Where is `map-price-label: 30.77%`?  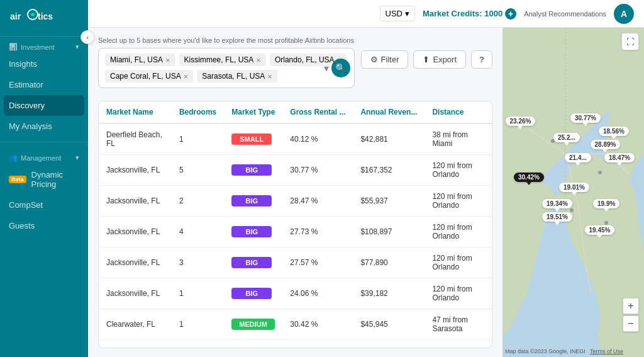 map-price-label: 30.77% is located at coordinates (586, 118).